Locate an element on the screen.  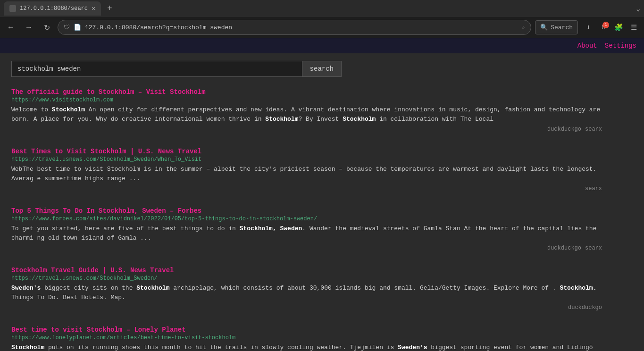
search-form: search is located at coordinates (176, 69).